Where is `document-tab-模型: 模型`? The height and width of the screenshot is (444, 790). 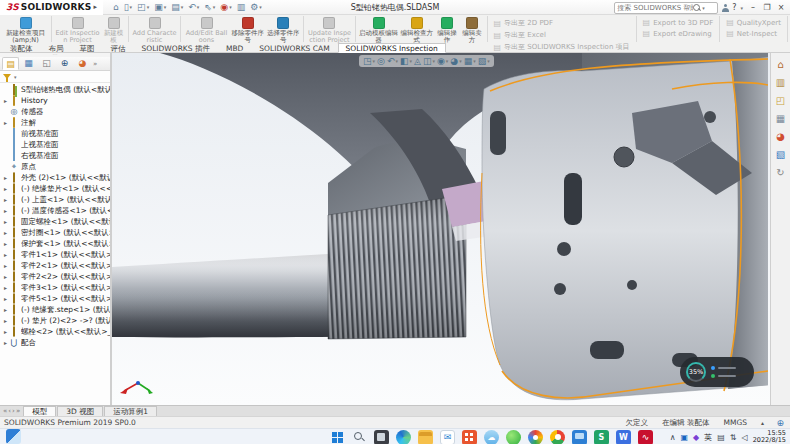
document-tab-模型: 模型 is located at coordinates (40, 411).